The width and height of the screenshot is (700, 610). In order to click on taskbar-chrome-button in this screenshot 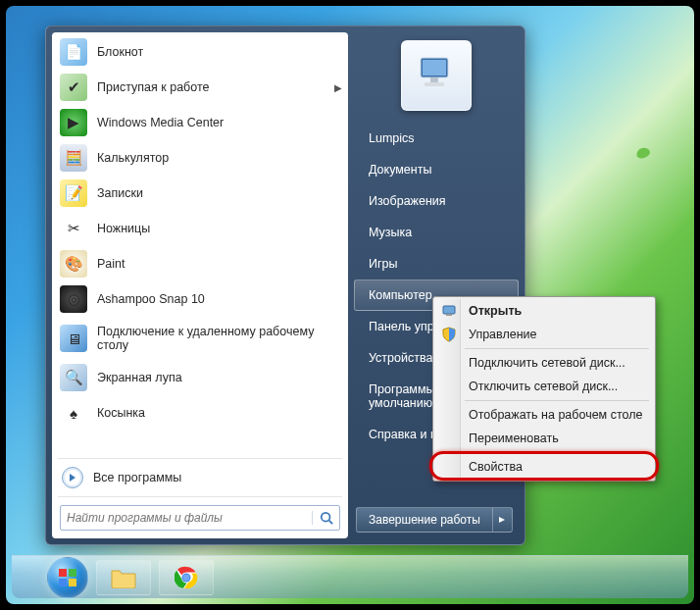, I will do `click(186, 578)`.